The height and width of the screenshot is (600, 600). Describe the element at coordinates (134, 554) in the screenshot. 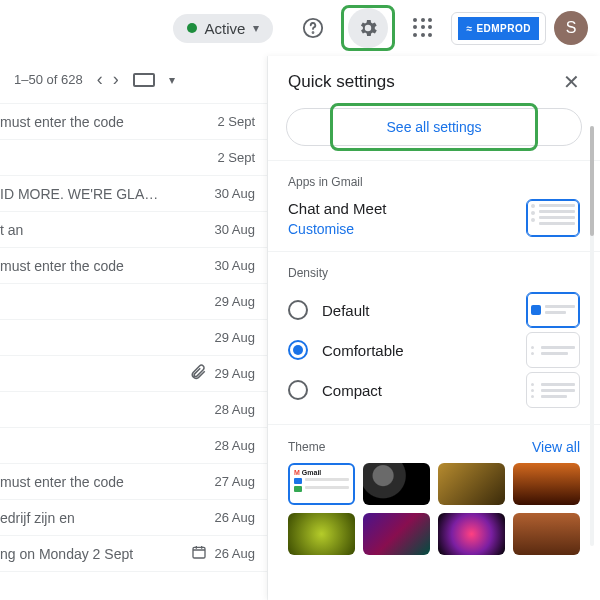

I see `email-row: ng on Monday 2 Sept26 Aug` at that location.